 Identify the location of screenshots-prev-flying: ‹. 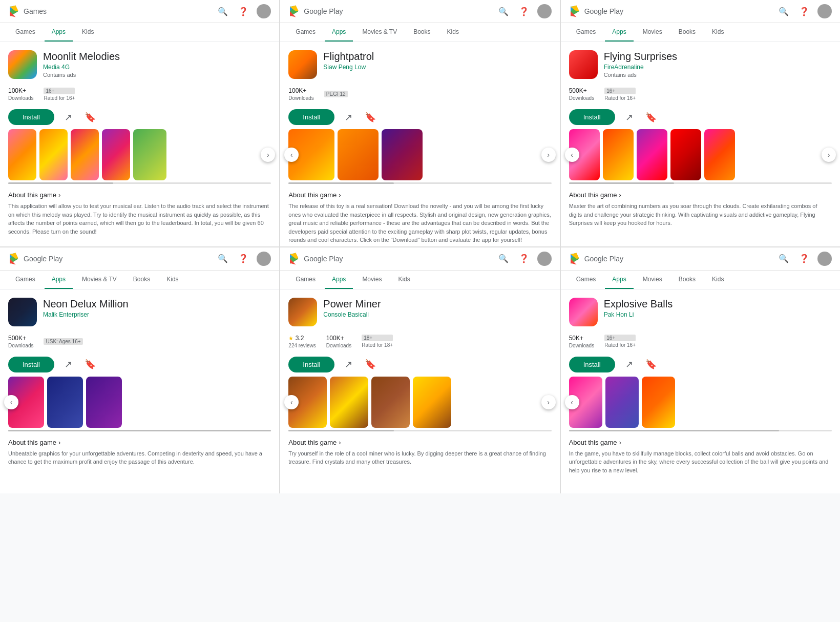
(572, 155).